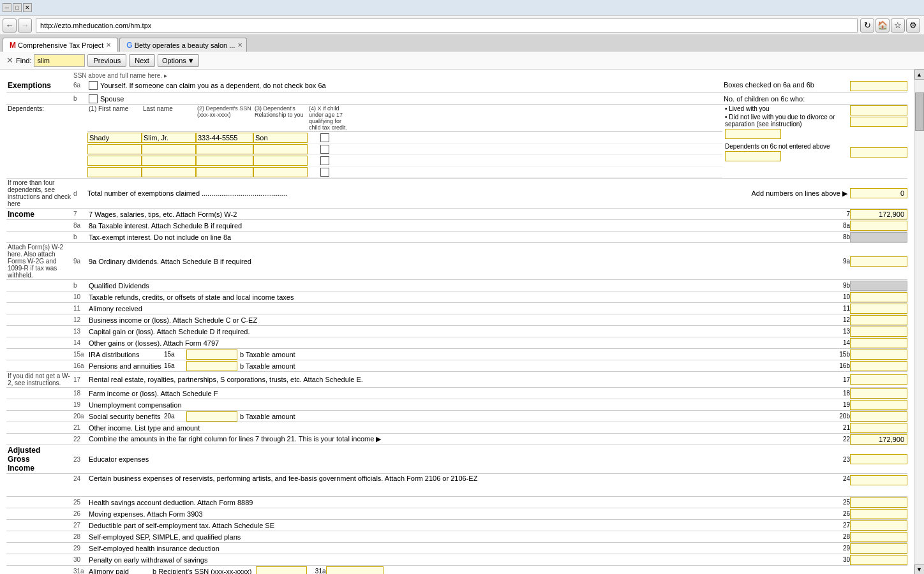 The image size is (924, 574). I want to click on dep1-ssn: 333-44-5555, so click(225, 138).